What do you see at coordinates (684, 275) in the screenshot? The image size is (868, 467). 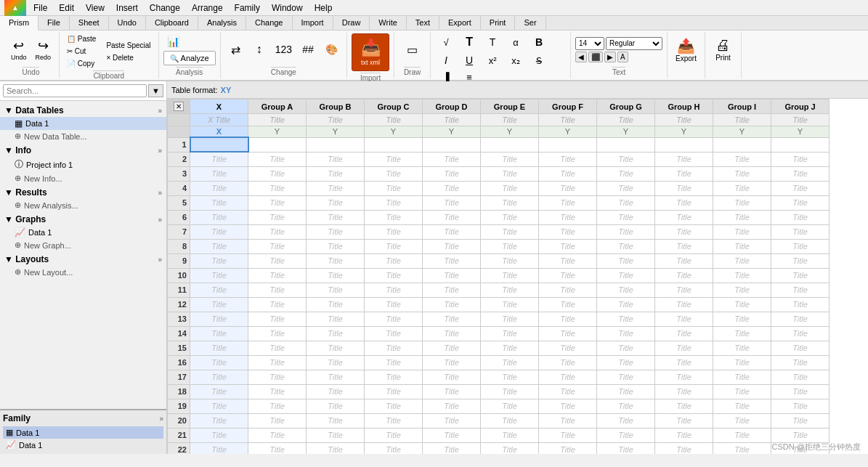 I see `cell-10-h: Title` at bounding box center [684, 275].